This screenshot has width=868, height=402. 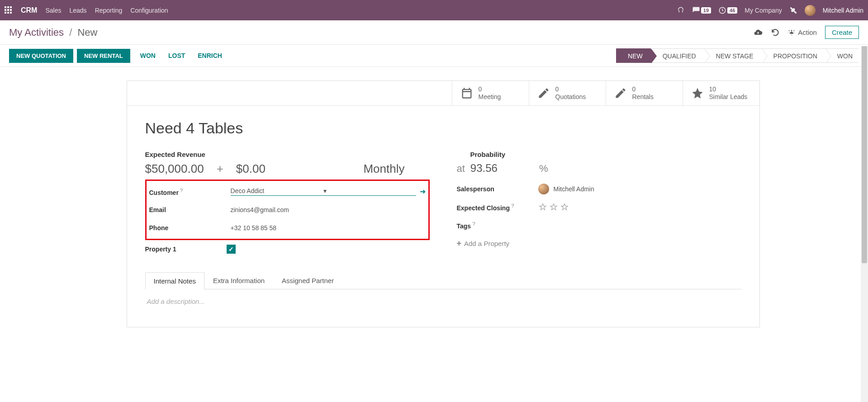 What do you see at coordinates (396, 169) in the screenshot?
I see `revenue-period: Monthly` at bounding box center [396, 169].